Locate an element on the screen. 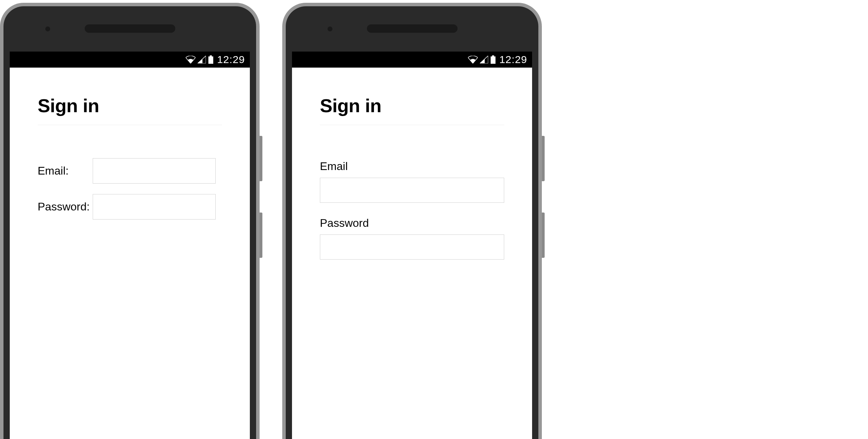 The height and width of the screenshot is (439, 868). signin-form: Email Password is located at coordinates (412, 192).